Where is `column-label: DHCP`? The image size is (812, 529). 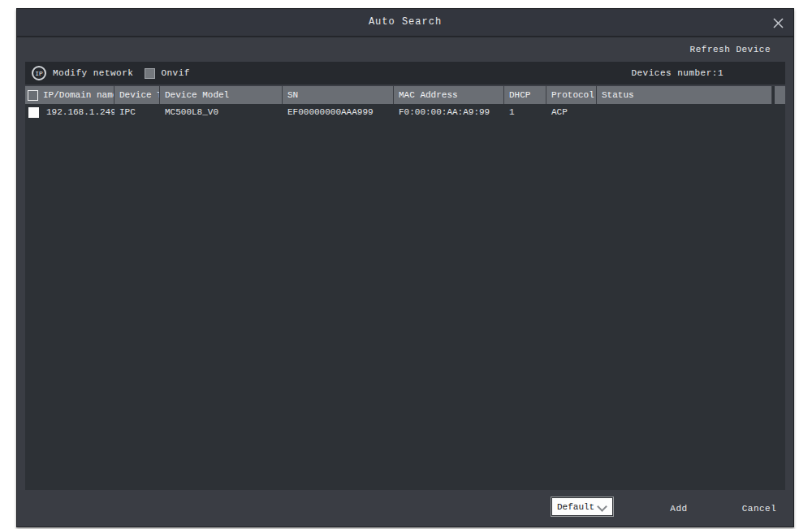 column-label: DHCP is located at coordinates (520, 95).